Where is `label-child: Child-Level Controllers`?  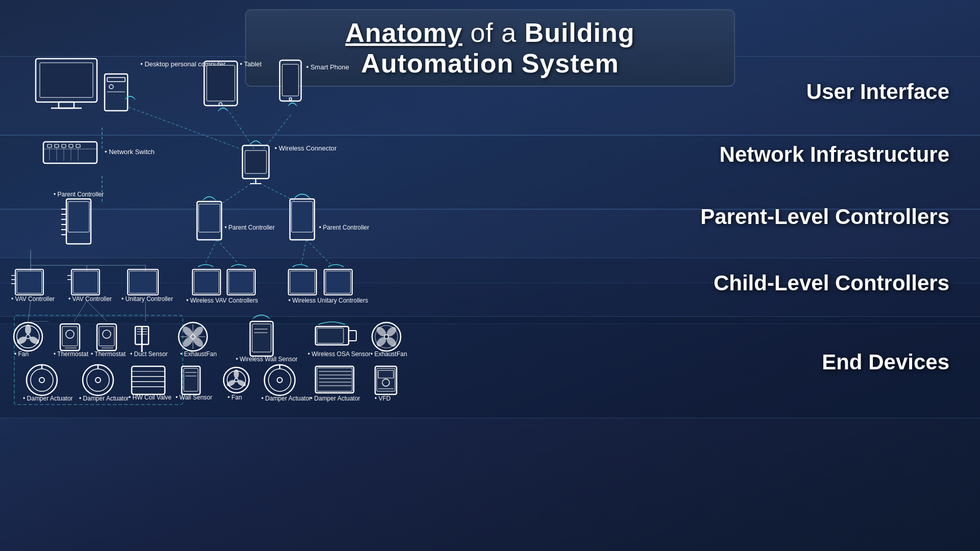 label-child: Child-Level Controllers is located at coordinates (831, 283).